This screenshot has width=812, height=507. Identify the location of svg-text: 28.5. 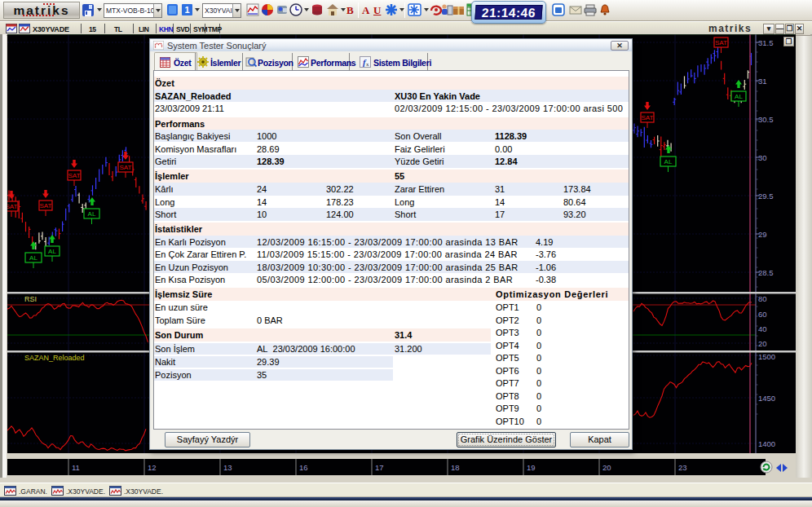
(766, 272).